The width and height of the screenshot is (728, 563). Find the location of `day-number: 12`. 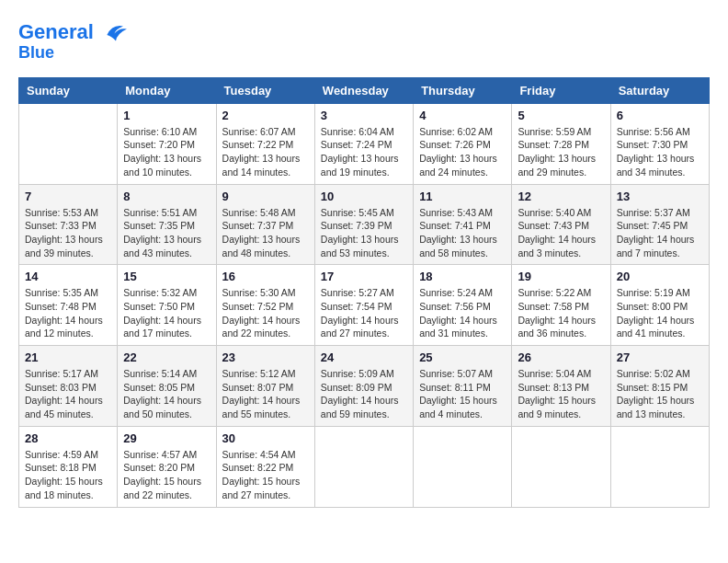

day-number: 12 is located at coordinates (561, 197).